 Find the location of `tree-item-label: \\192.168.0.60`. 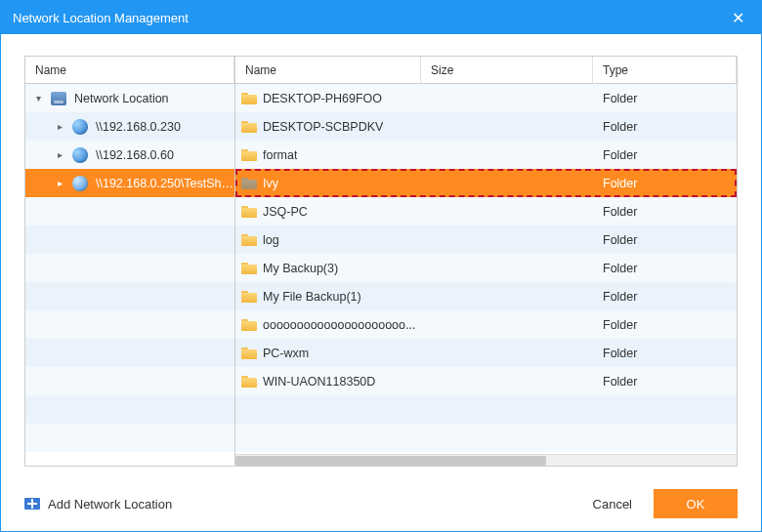

tree-item-label: \\192.168.0.60 is located at coordinates (135, 155).